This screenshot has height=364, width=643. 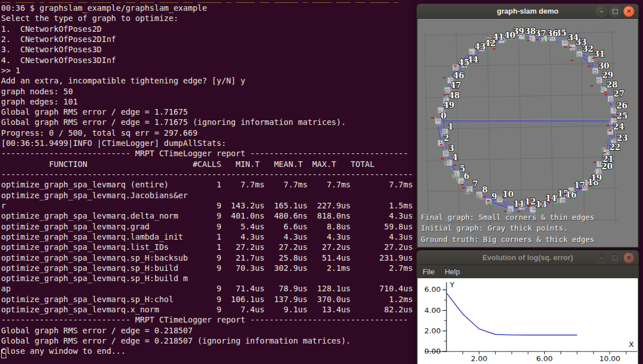 I want to click on y-tick-label: 2.00, so click(x=433, y=330).